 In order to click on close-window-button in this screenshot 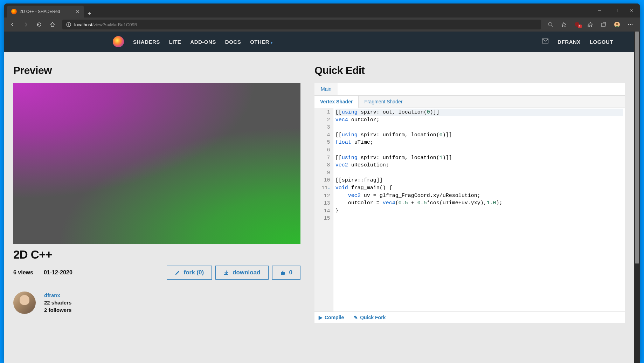, I will do `click(632, 11)`.